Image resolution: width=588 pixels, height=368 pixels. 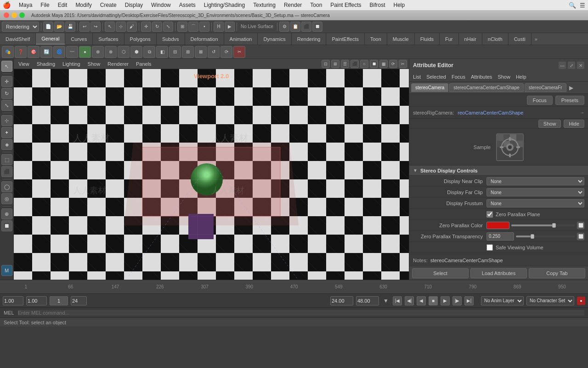 I want to click on vp-icon2: ⊞, so click(x=335, y=64).